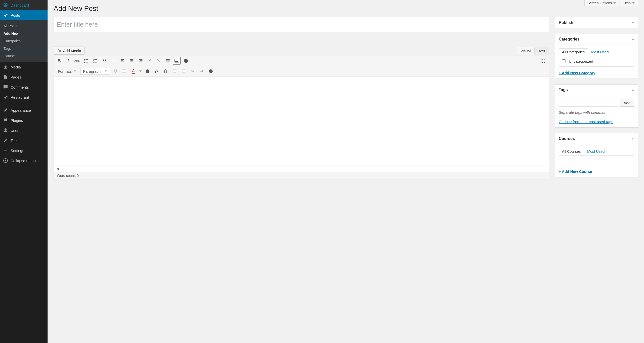 This screenshot has height=343, width=644. I want to click on categories-title: Categories, so click(569, 39).